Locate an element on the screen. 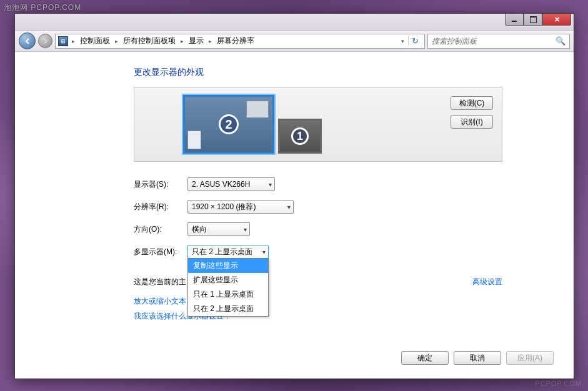  orientation-combo: 横向 is located at coordinates (219, 229).